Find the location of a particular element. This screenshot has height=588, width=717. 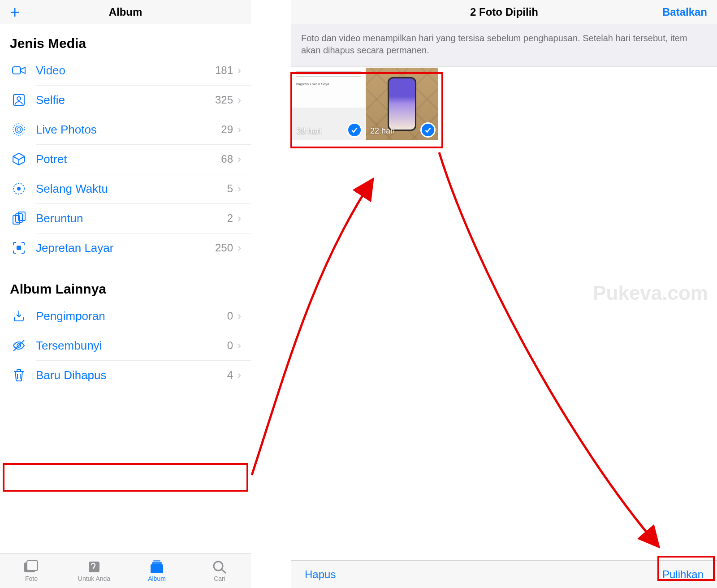

watermark-text: Pukeva.com is located at coordinates (651, 293).